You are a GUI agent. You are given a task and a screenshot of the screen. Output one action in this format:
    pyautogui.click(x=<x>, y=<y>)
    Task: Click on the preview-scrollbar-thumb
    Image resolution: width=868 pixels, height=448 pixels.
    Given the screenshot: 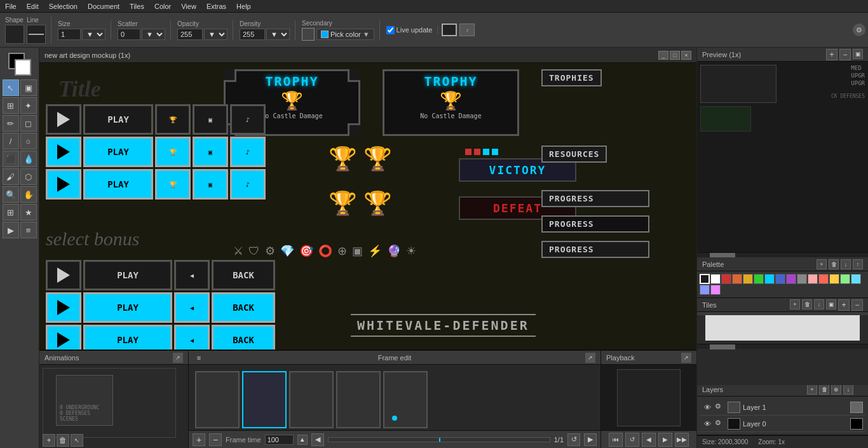 What is the action you would take?
    pyautogui.click(x=722, y=255)
    